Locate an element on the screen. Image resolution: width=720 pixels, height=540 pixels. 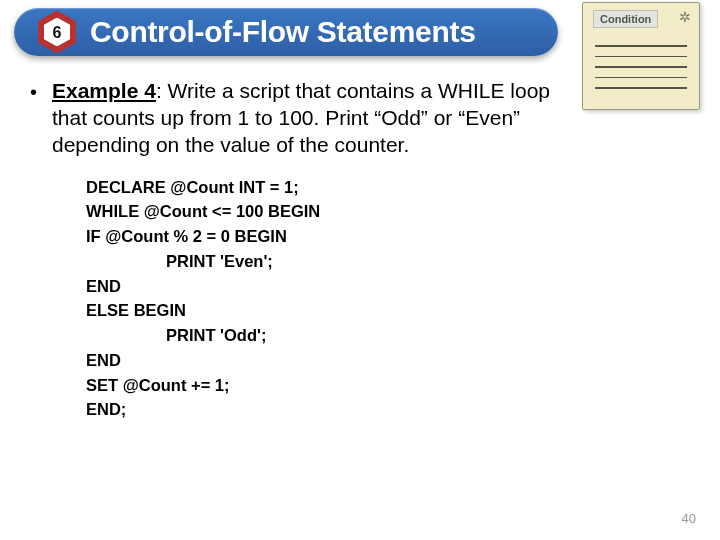
code-line: IF @Count % 2 = 0 BEGIN is located at coordinates (391, 236).